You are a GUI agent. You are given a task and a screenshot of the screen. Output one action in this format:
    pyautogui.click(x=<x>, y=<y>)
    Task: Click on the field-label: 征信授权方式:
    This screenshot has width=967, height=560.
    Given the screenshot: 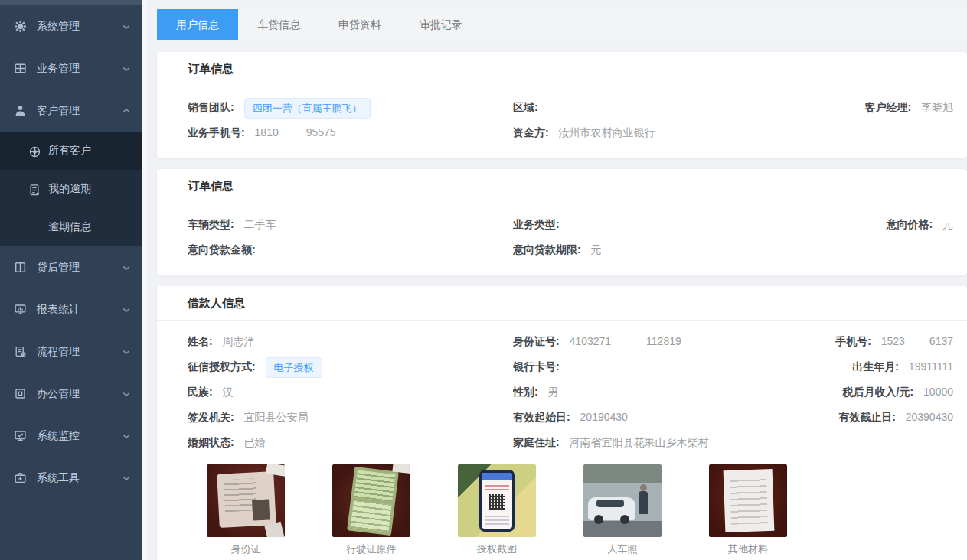 What is the action you would take?
    pyautogui.click(x=222, y=366)
    